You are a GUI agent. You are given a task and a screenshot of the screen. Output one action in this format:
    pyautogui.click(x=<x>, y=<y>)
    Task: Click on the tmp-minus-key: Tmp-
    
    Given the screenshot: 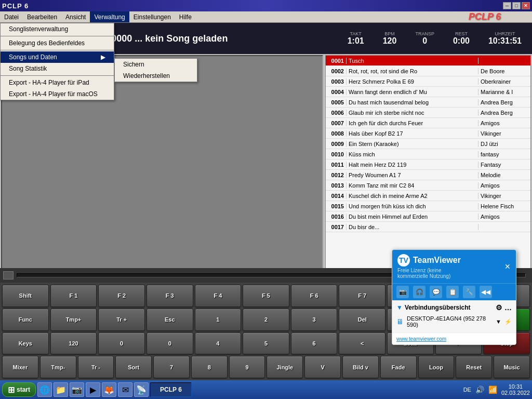 What is the action you would take?
    pyautogui.click(x=58, y=367)
    